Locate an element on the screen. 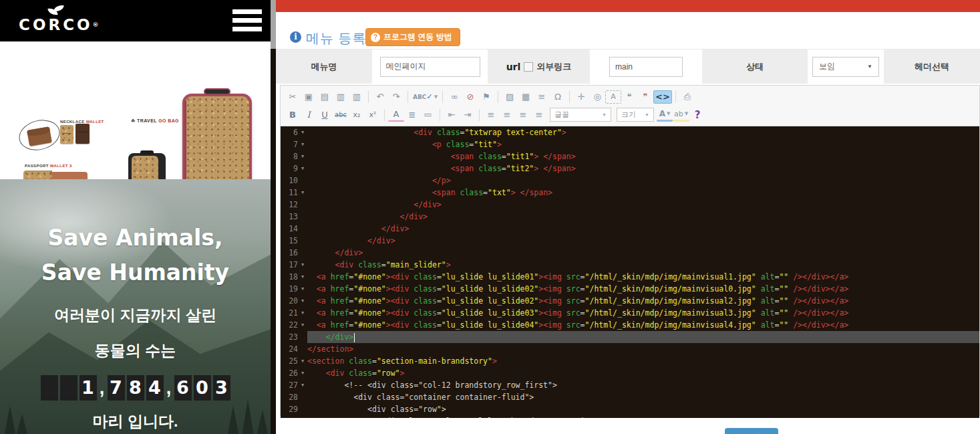 The width and height of the screenshot is (980, 434). align-center-icon: ≡ is located at coordinates (507, 115).